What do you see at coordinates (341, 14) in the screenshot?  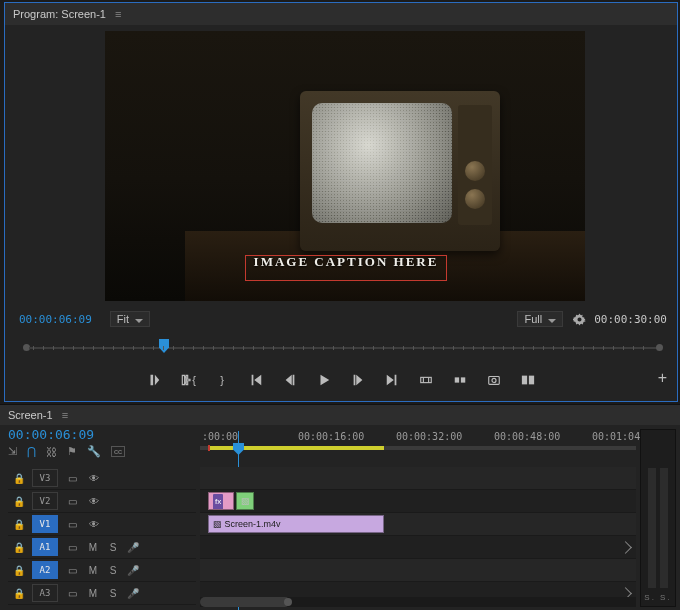 I see `program-monitor-header: Program: Screen-1 ≡` at bounding box center [341, 14].